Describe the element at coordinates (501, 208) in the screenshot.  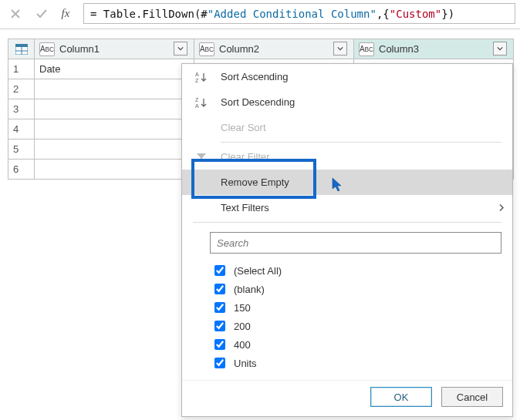
I see `chevron-right-icon` at that location.